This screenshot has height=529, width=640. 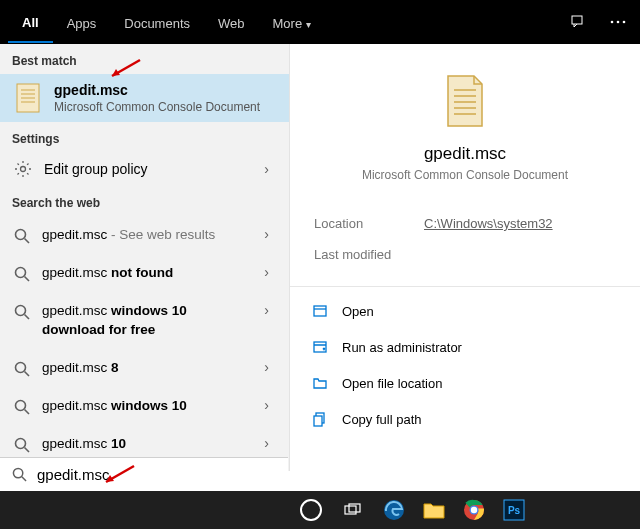 I want to click on cortana-button, so click(x=311, y=510).